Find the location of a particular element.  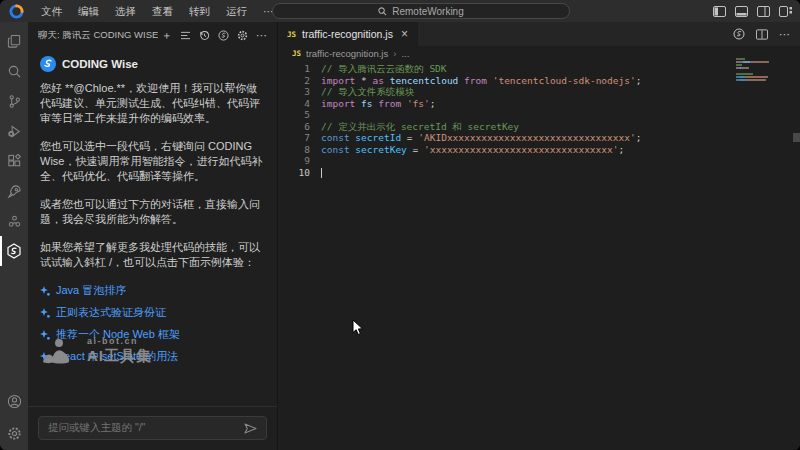

chat-more-icon: ⋯ is located at coordinates (262, 36).